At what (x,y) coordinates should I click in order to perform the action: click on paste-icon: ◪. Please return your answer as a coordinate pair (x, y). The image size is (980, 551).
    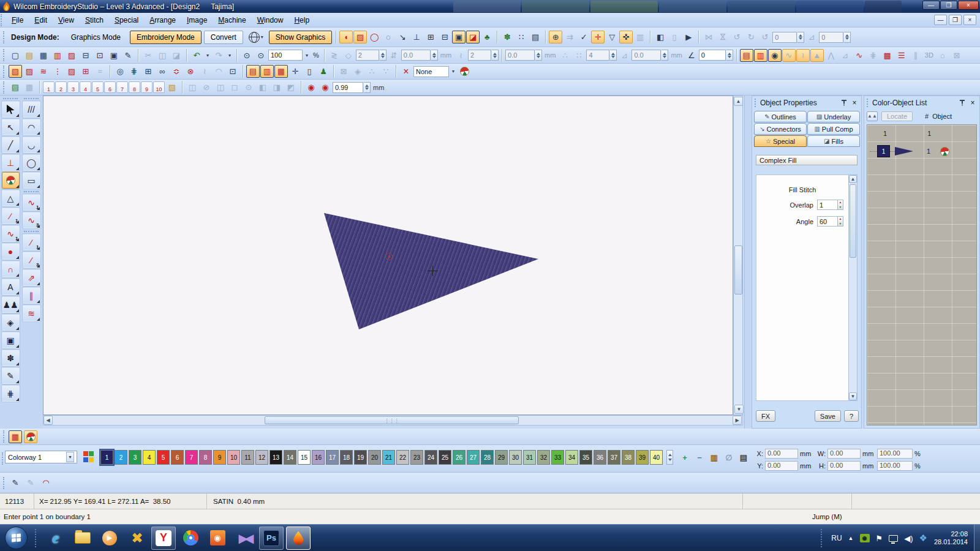
    Looking at the image, I should click on (176, 55).